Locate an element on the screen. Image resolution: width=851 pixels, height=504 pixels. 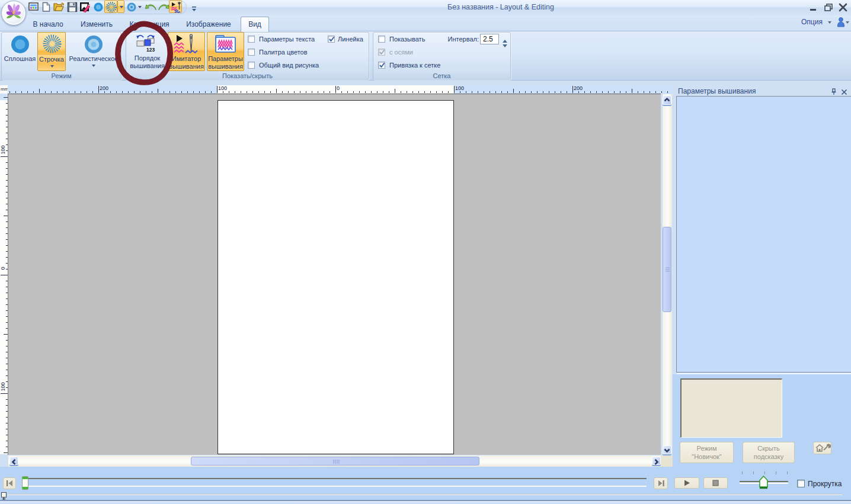
export-image-button is located at coordinates (85, 7).